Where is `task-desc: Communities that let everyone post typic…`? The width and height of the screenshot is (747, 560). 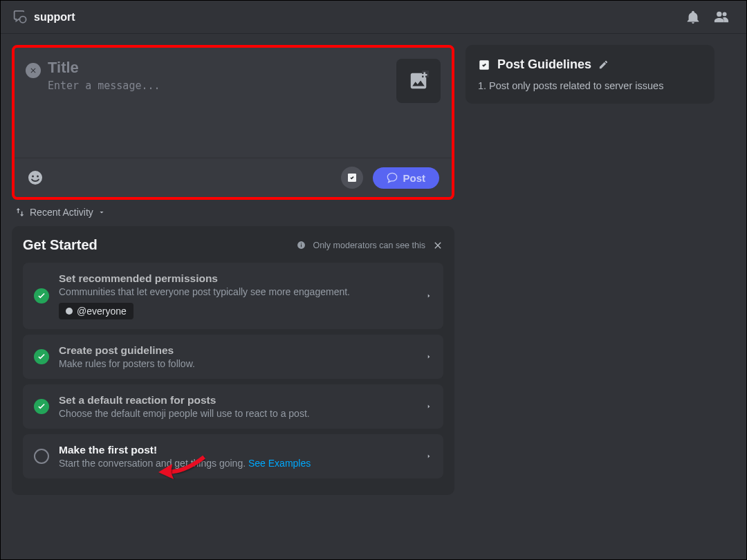 task-desc: Communities that let everyone post typic… is located at coordinates (237, 292).